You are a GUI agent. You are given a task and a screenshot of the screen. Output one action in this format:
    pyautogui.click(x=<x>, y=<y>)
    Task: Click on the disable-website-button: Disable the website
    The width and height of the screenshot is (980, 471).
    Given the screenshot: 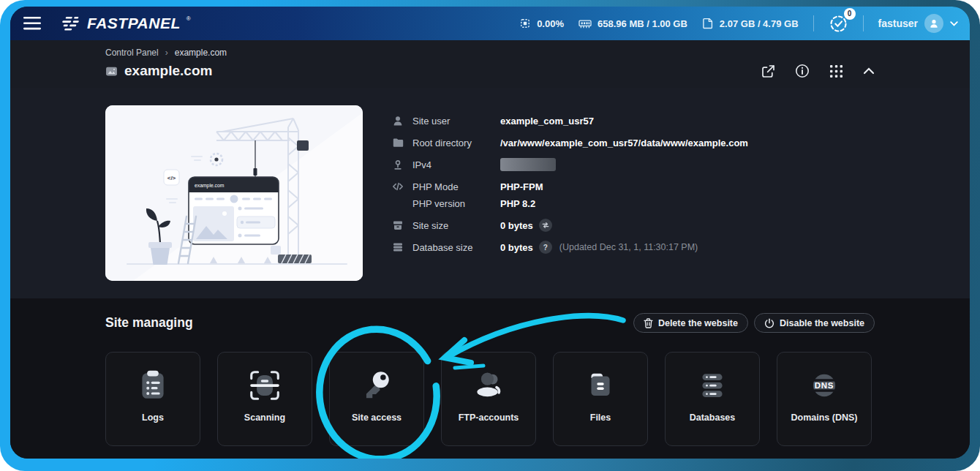 What is the action you would take?
    pyautogui.click(x=815, y=323)
    